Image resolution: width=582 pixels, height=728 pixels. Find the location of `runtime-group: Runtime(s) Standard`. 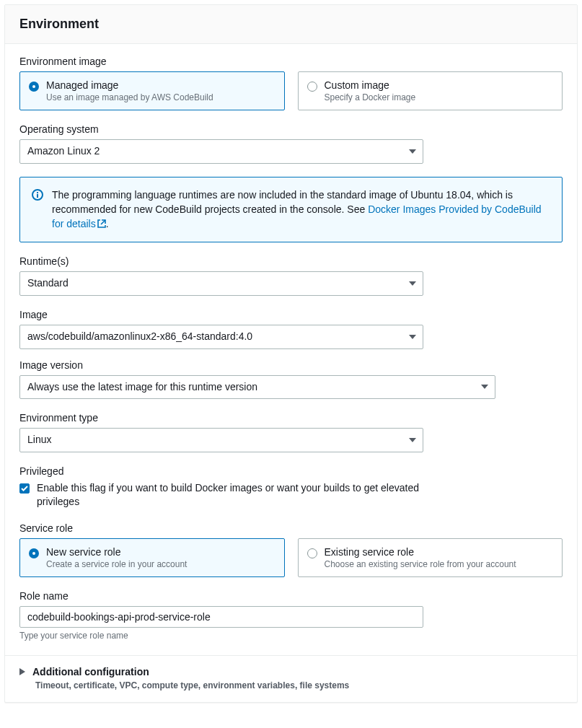

runtime-group: Runtime(s) Standard is located at coordinates (291, 276).